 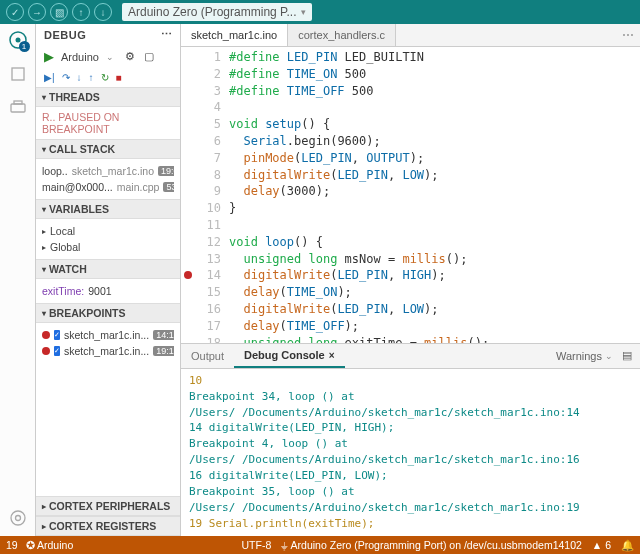 I want to click on console-line: Breakpoint 34, loop () at, so click(x=410, y=397).